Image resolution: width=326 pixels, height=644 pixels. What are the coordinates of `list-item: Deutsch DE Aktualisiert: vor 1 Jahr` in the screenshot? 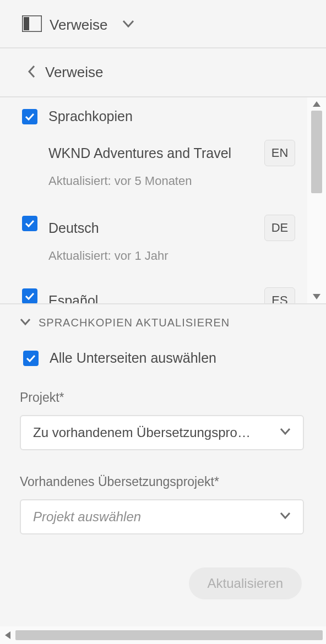 It's located at (154, 234).